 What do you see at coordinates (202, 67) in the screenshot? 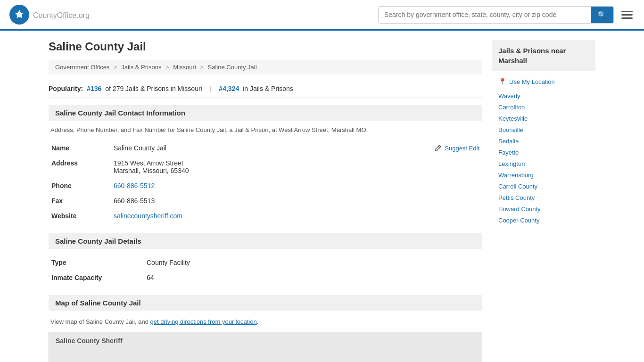
I see `breadcrumb-sep-3: >` at bounding box center [202, 67].